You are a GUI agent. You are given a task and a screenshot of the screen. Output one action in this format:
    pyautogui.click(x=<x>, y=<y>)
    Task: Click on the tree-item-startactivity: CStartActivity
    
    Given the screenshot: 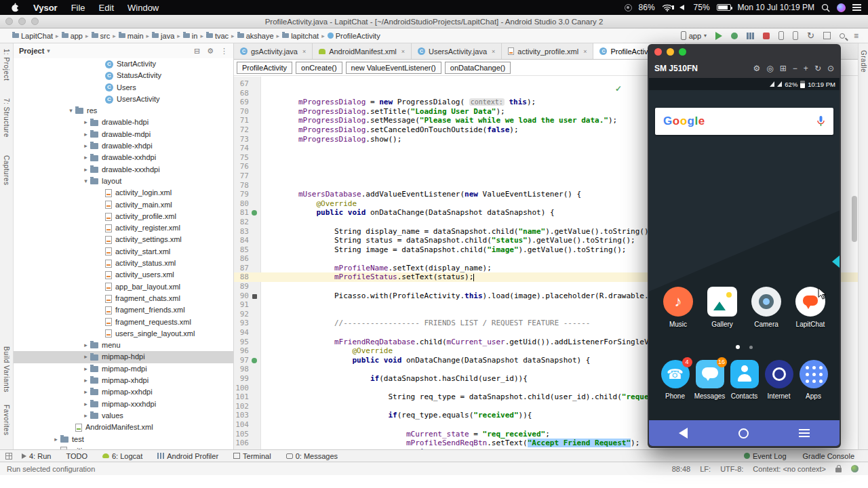 What is the action you would take?
    pyautogui.click(x=123, y=64)
    